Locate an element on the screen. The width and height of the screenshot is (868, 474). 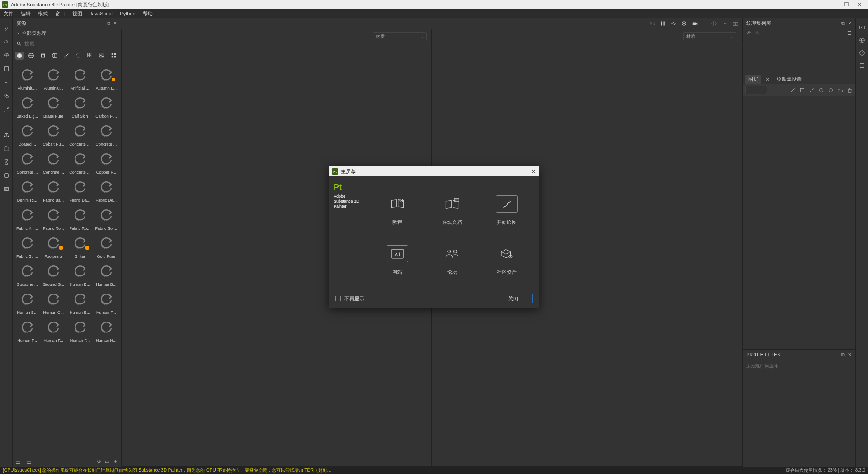
pause-icon is located at coordinates (663, 24).